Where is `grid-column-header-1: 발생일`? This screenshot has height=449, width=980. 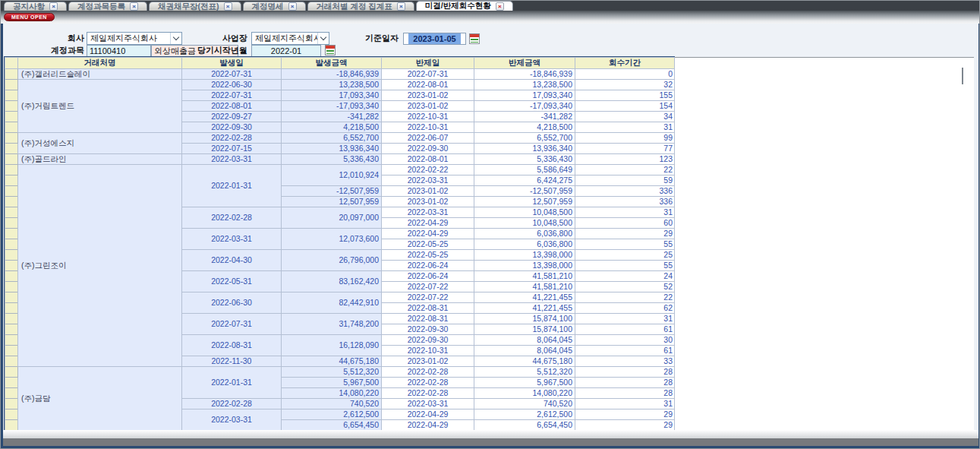
grid-column-header-1: 발생일 is located at coordinates (232, 64).